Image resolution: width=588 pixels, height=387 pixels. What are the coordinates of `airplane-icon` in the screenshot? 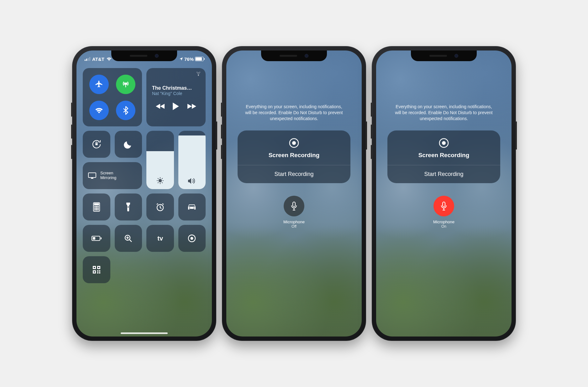 It's located at (99, 84).